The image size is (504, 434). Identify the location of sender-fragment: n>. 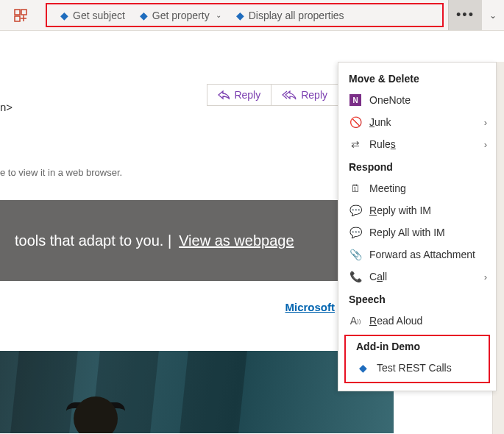
(6, 107).